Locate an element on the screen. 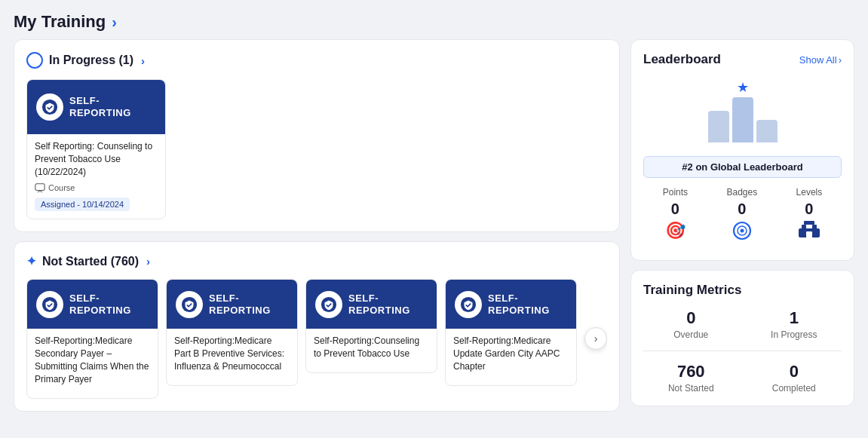 The image size is (868, 438). leaderboard-metrics: Points 0 🎯 Badges 0 is located at coordinates (742, 216).